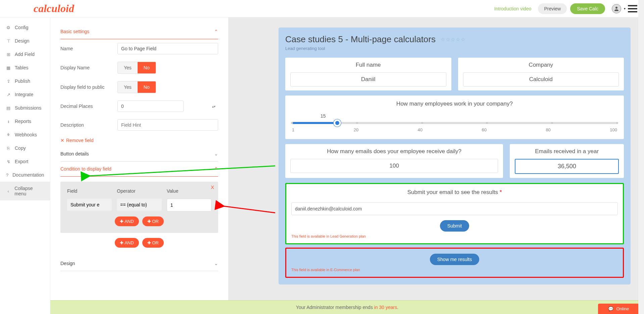 This screenshot has width=644, height=314. Describe the element at coordinates (8, 27) in the screenshot. I see `gear-icon: ⚙` at that location.